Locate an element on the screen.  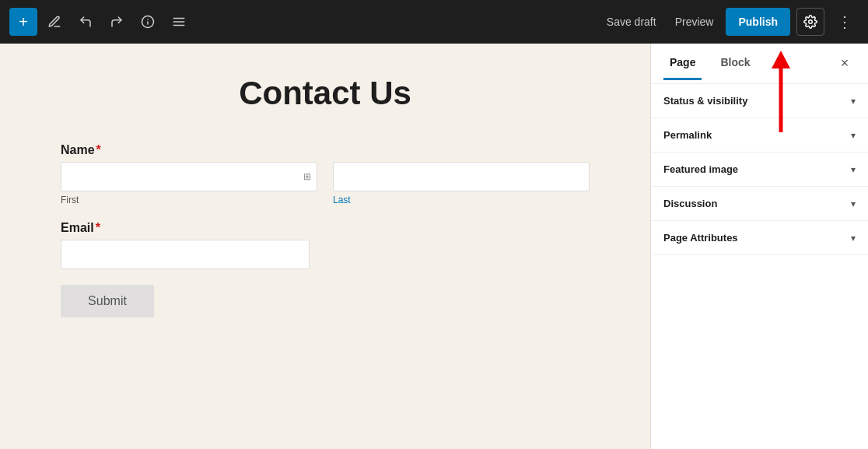
toolbar: + Save draft Preview Publish ⋮ is located at coordinates (434, 22).